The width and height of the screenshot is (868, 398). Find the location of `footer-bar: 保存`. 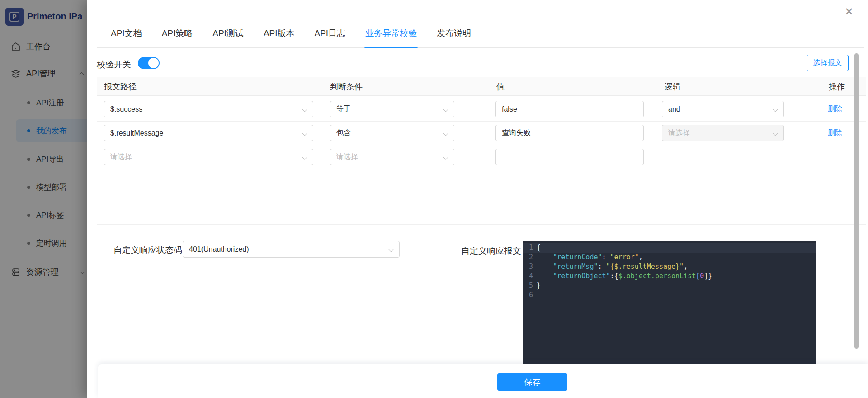

footer-bar: 保存 is located at coordinates (483, 381).